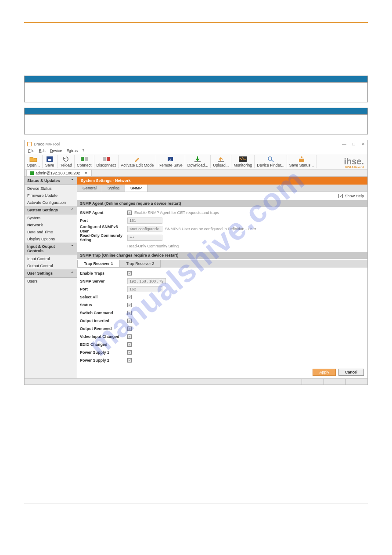 The image size is (392, 555). What do you see at coordinates (129, 345) in the screenshot?
I see `edid-changed-check: ✓` at bounding box center [129, 345].